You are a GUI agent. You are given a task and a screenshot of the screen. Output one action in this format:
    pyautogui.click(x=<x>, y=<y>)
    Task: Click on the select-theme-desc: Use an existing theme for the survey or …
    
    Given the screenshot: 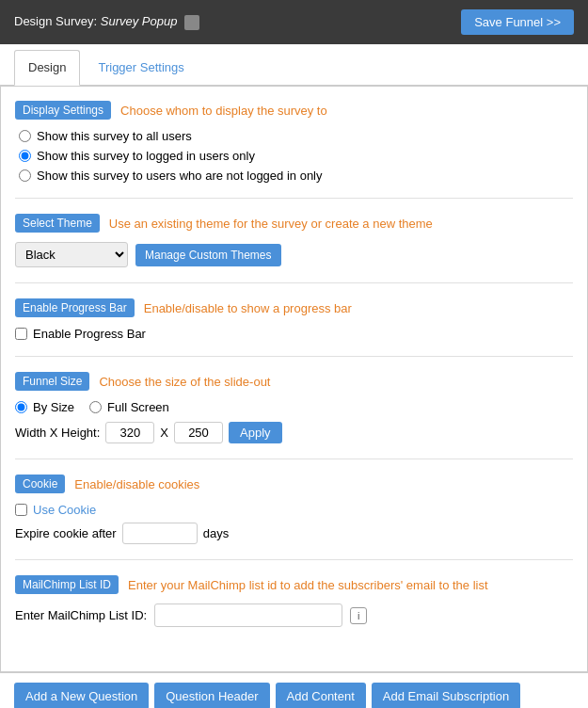 What is the action you would take?
    pyautogui.click(x=271, y=224)
    